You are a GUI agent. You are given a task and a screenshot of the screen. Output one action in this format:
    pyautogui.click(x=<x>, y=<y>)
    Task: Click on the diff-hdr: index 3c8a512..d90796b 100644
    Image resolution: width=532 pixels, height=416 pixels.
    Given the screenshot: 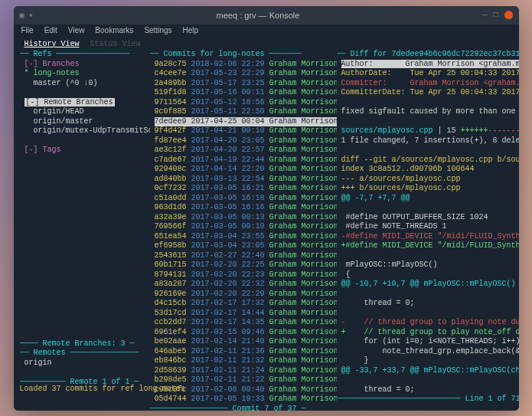 What is the action you would take?
    pyautogui.click(x=408, y=169)
    